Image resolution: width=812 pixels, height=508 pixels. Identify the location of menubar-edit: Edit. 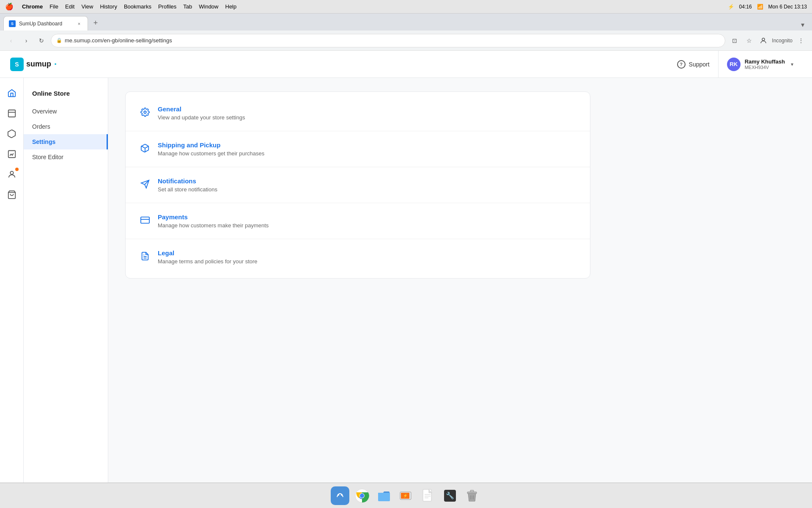
(70, 7).